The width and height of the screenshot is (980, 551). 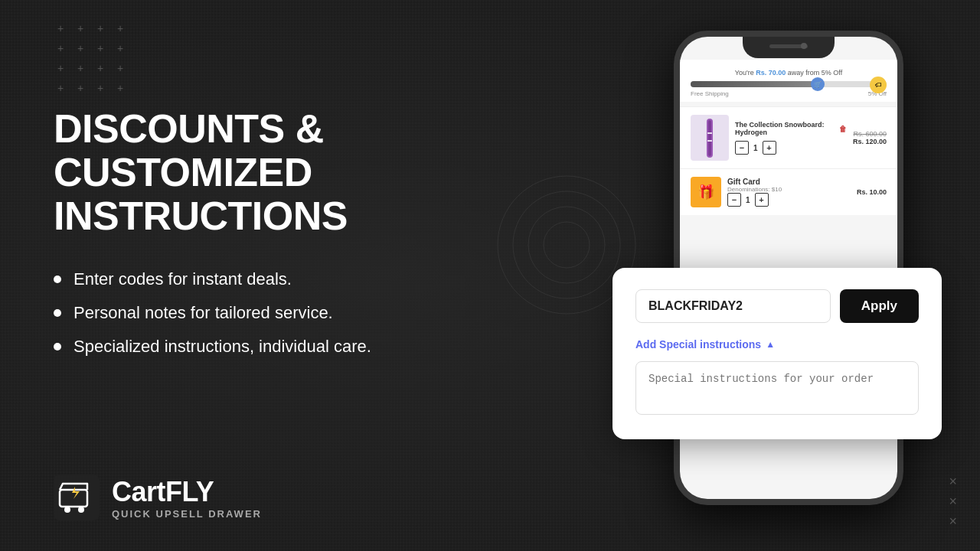 I want to click on gift-qty-decrease-btn: −, so click(x=734, y=200).